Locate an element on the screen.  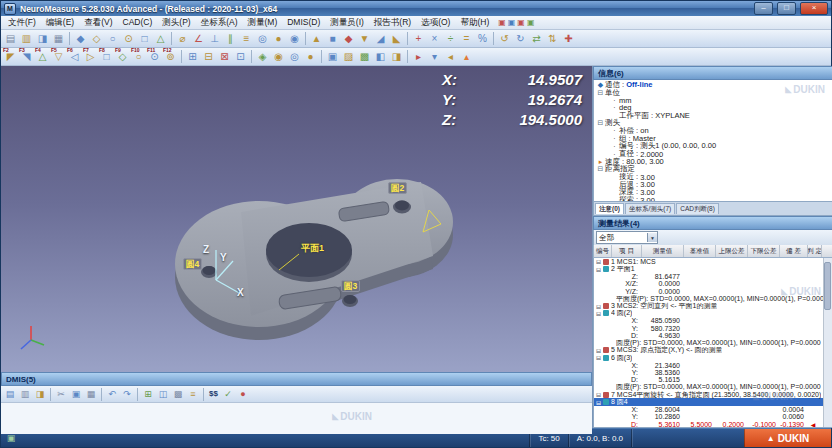
toolbar-icon: ▨ is located at coordinates (348, 56).